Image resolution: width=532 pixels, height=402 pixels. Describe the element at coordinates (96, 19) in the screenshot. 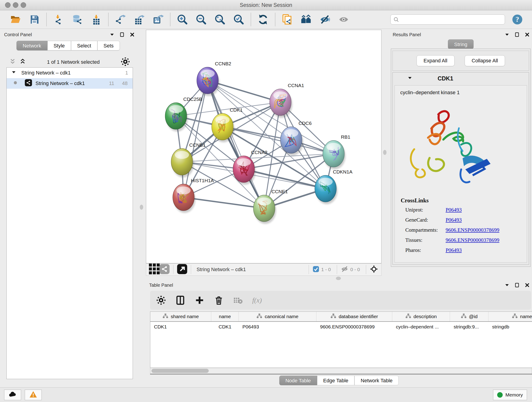

I see `import-table-file-icon` at that location.